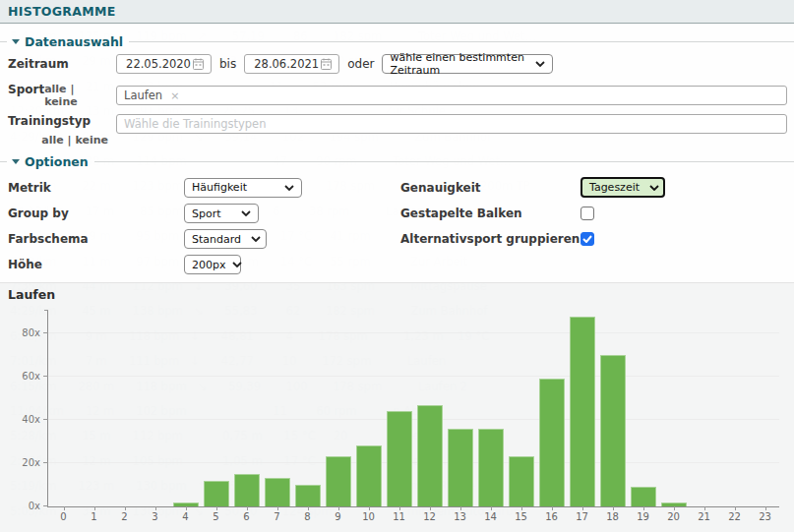  I want to click on x-axis-label: 20, so click(673, 517).